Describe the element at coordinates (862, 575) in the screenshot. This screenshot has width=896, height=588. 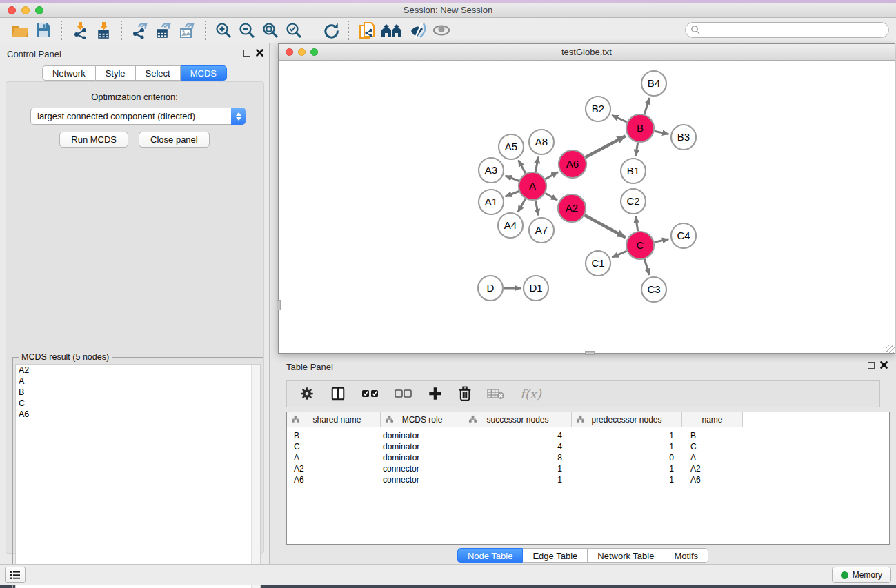
I see `memory-button: Memory` at that location.